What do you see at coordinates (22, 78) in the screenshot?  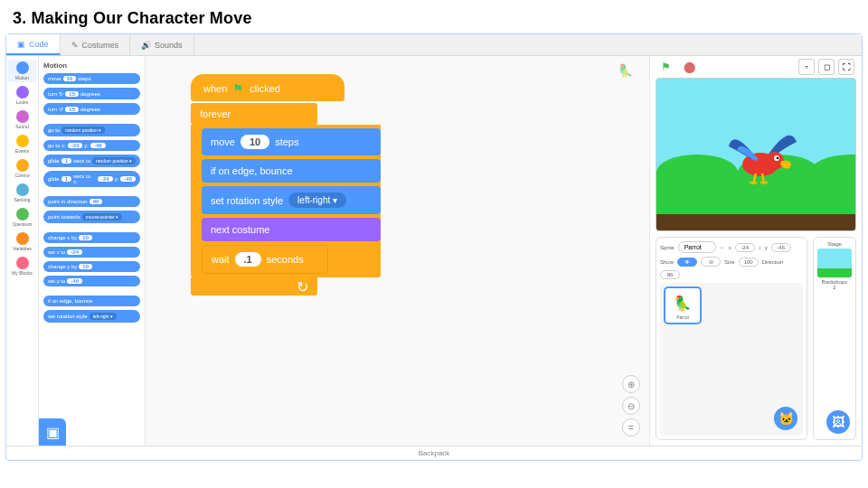 I see `cat-label: Motion` at bounding box center [22, 78].